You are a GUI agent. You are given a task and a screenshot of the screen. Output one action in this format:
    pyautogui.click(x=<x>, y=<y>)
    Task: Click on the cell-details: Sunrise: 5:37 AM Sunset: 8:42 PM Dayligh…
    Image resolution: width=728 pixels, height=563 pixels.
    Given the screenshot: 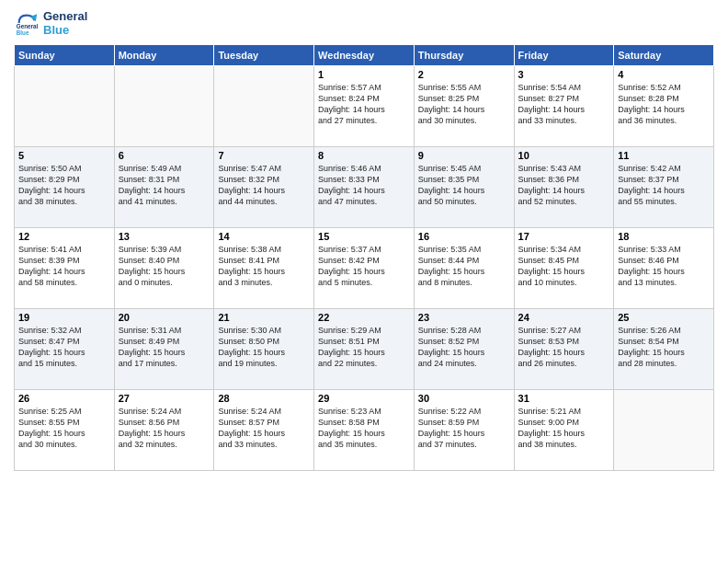 What is the action you would take?
    pyautogui.click(x=364, y=267)
    